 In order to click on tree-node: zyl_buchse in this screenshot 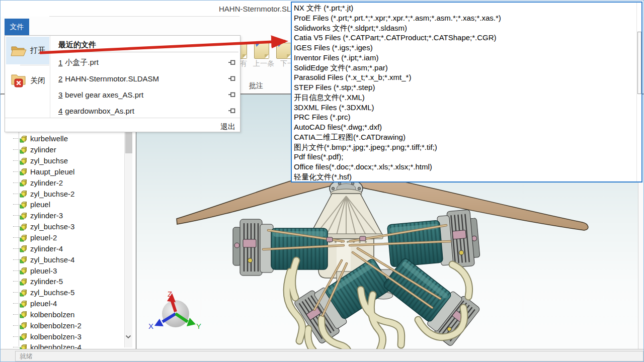, I will do `click(67, 161)`.